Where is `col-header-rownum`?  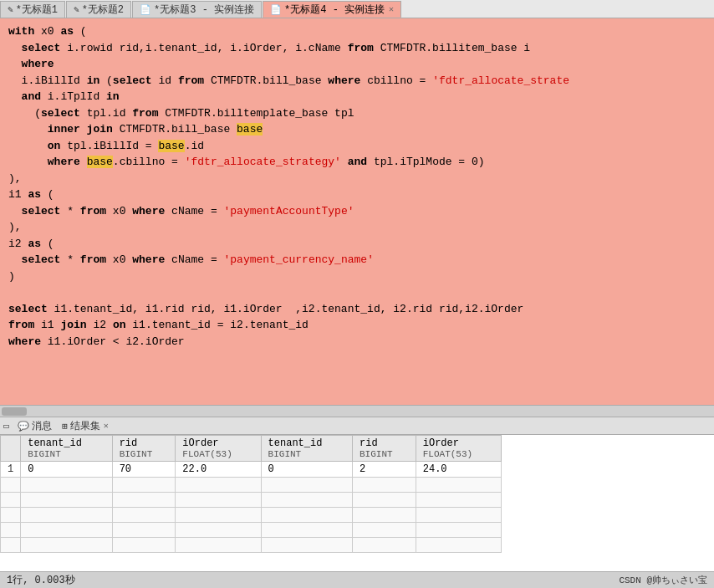
col-header-rownum is located at coordinates (11, 448).